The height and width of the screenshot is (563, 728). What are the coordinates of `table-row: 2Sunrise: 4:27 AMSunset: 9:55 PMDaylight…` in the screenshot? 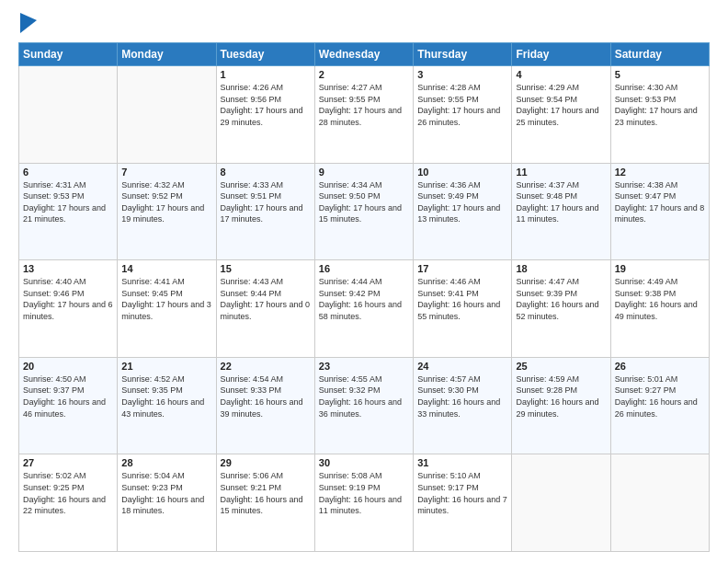 It's located at (364, 115).